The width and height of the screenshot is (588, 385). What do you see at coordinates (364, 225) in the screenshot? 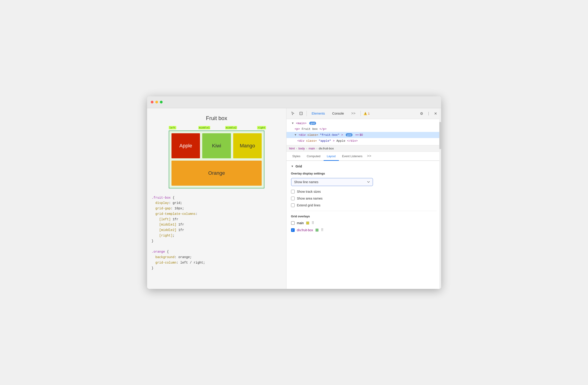
I see `layout-content: ▼ Grid Overlay display settings Show lin…` at bounding box center [364, 225].